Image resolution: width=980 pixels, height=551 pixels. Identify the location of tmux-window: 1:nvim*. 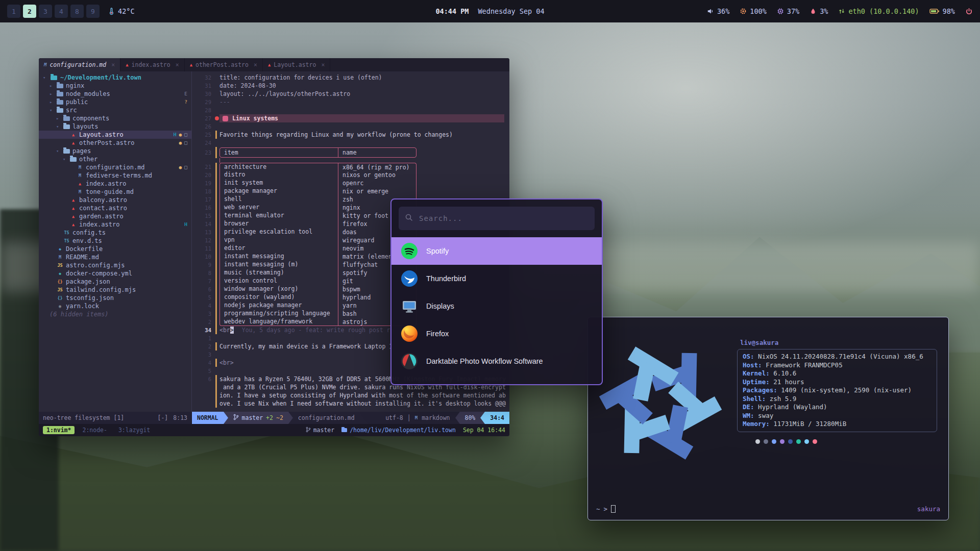
(59, 430).